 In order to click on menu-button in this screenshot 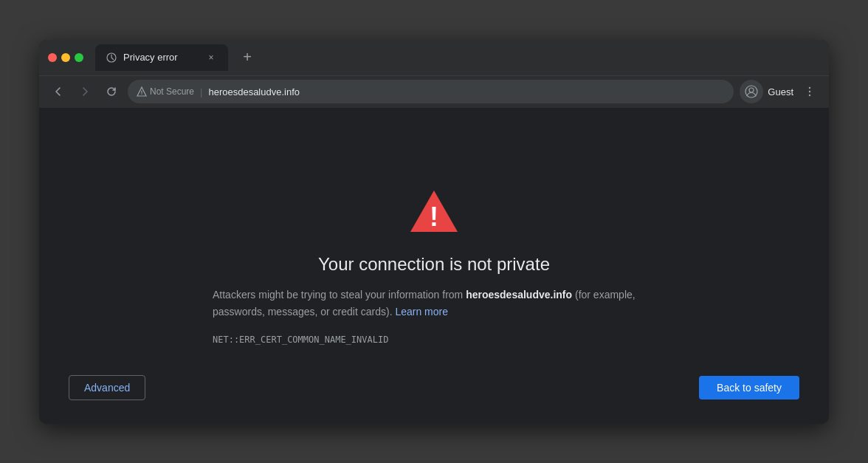, I will do `click(810, 92)`.